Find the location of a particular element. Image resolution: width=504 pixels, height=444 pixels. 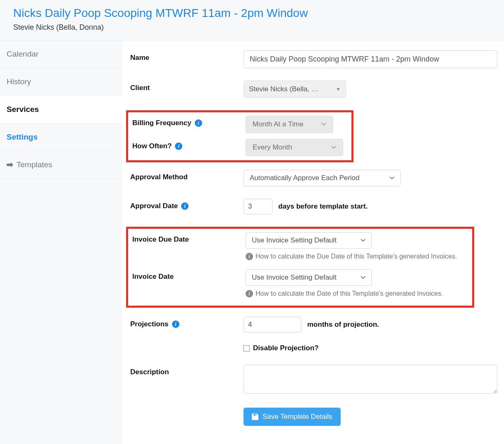

invoice-due-date-select: Use Invoice Setting Default is located at coordinates (308, 240).